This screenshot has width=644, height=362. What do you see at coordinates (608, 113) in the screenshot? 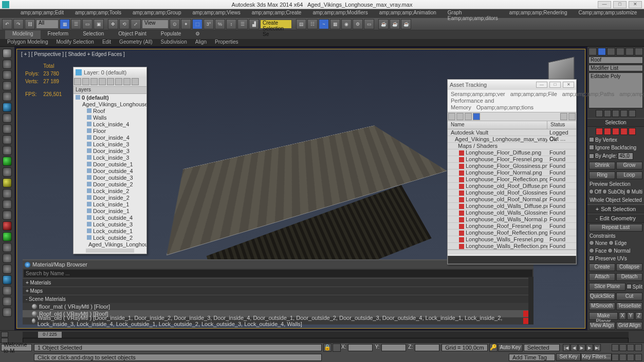
I see `show-end-icon` at bounding box center [608, 113].